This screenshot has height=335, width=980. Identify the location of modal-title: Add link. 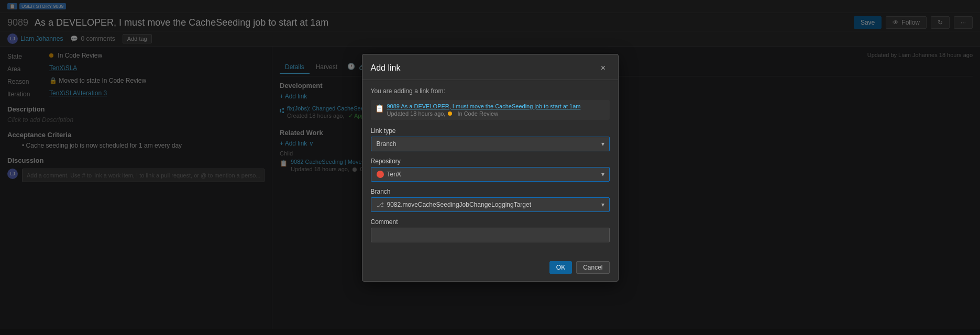
(386, 68).